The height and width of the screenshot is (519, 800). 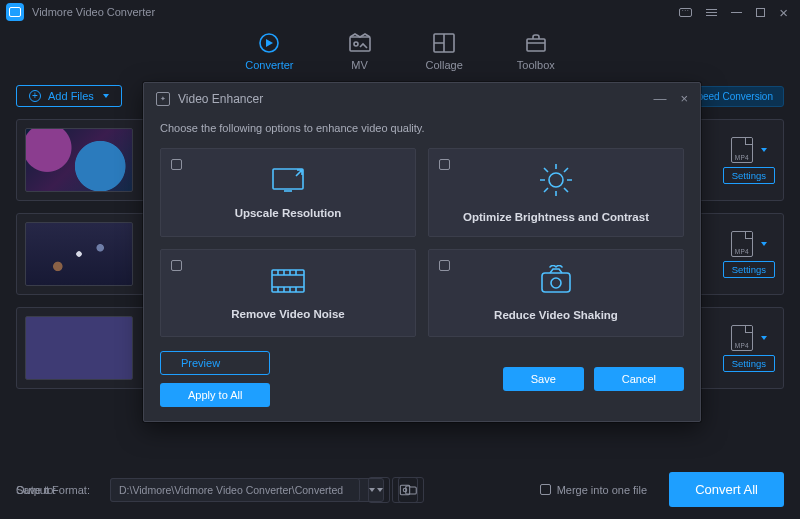 What do you see at coordinates (556, 192) in the screenshot?
I see `optimize-brightness-option: Optimize Brightness and Contrast` at bounding box center [556, 192].